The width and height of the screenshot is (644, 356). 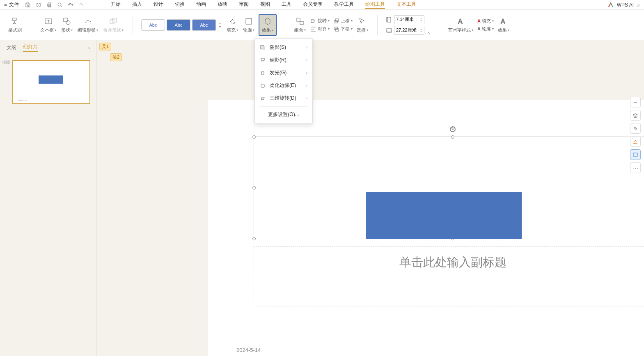 What do you see at coordinates (626, 5) in the screenshot?
I see `wps-ai-label: WPS AI` at bounding box center [626, 5].